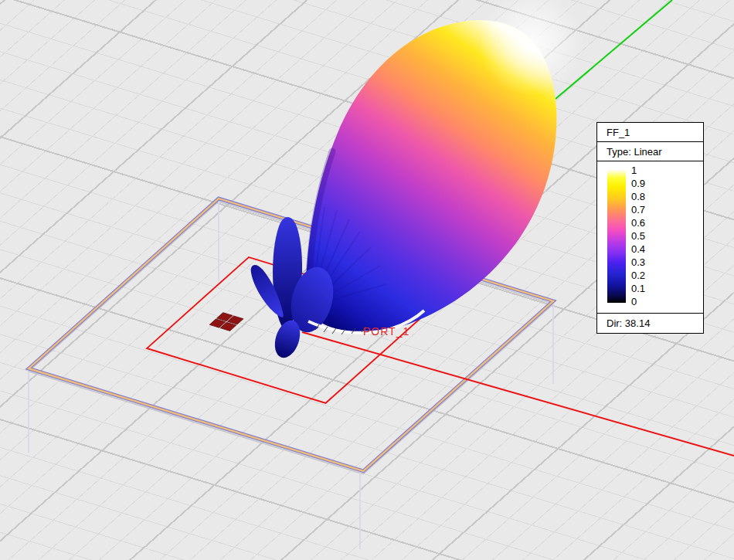  I want to click on colorbar-tick-label: 0.9, so click(638, 184).